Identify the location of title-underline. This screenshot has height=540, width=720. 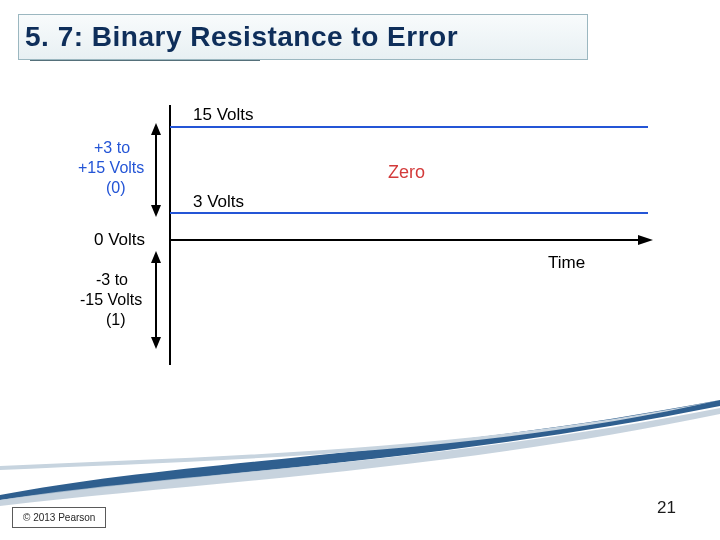
(145, 60).